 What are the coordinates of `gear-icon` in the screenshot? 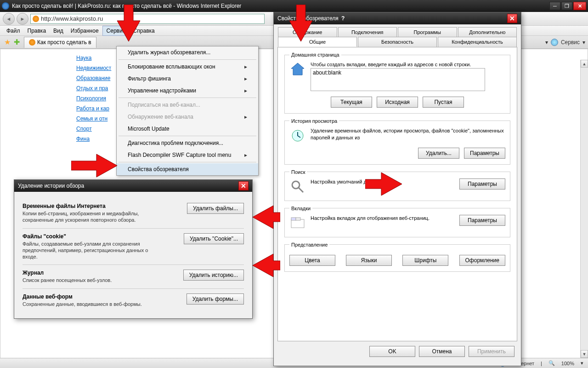 It's located at (554, 42).